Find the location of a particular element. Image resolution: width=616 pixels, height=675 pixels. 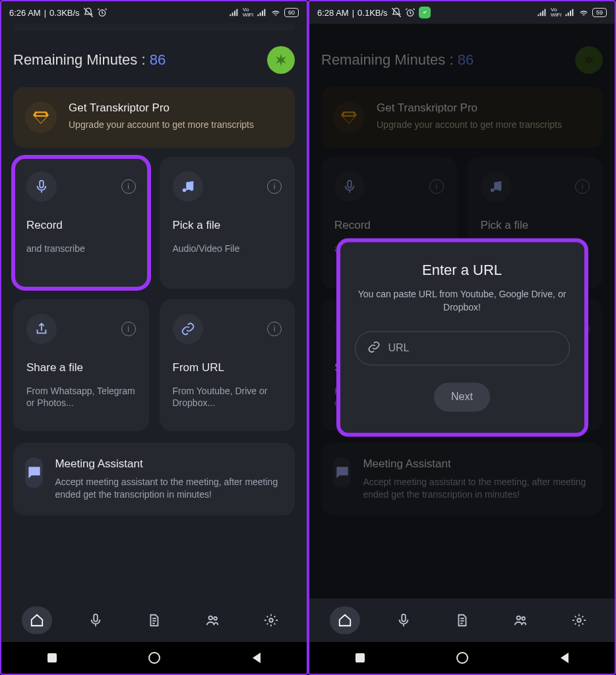

status-time: 6:26 AM is located at coordinates (25, 13).